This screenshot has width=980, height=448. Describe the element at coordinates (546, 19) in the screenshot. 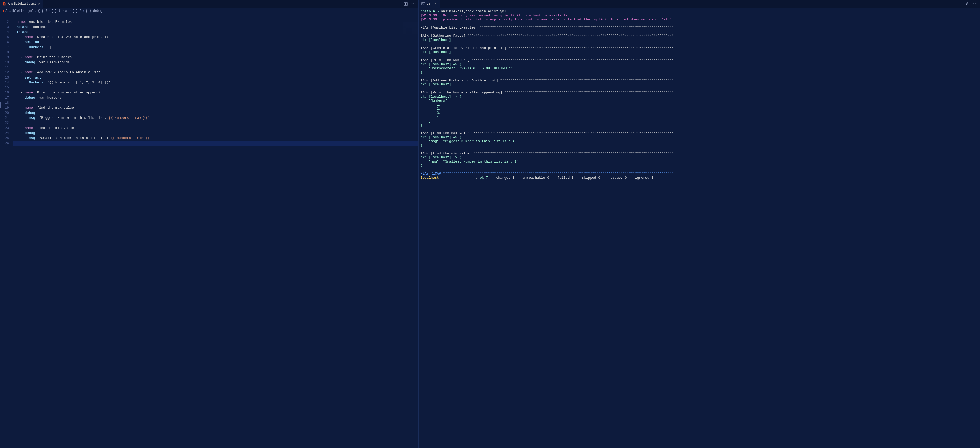

I see `warning-line: [WARNING]: provided hosts list is empty,…` at that location.